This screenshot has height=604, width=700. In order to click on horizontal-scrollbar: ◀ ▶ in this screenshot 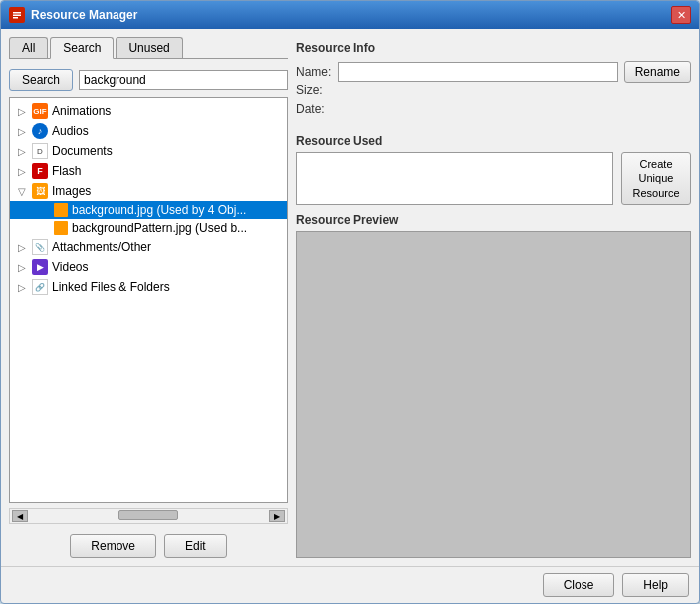, I will do `click(148, 516)`.